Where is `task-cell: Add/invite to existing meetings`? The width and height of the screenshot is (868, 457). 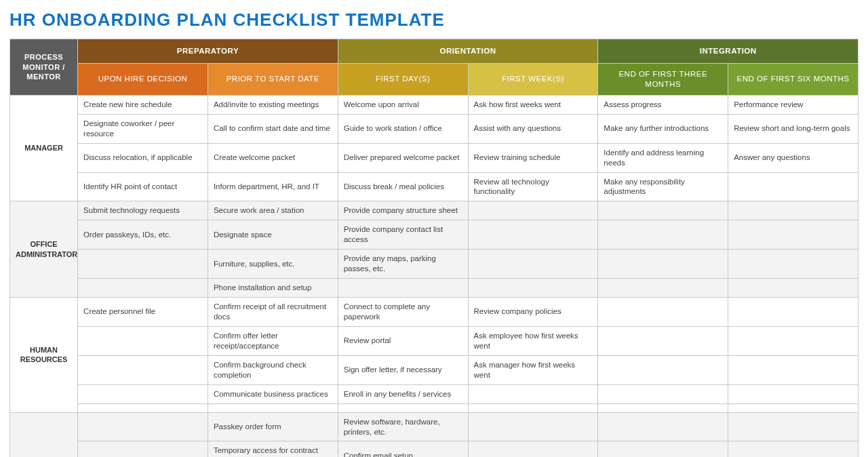
task-cell: Add/invite to existing meetings is located at coordinates (273, 104).